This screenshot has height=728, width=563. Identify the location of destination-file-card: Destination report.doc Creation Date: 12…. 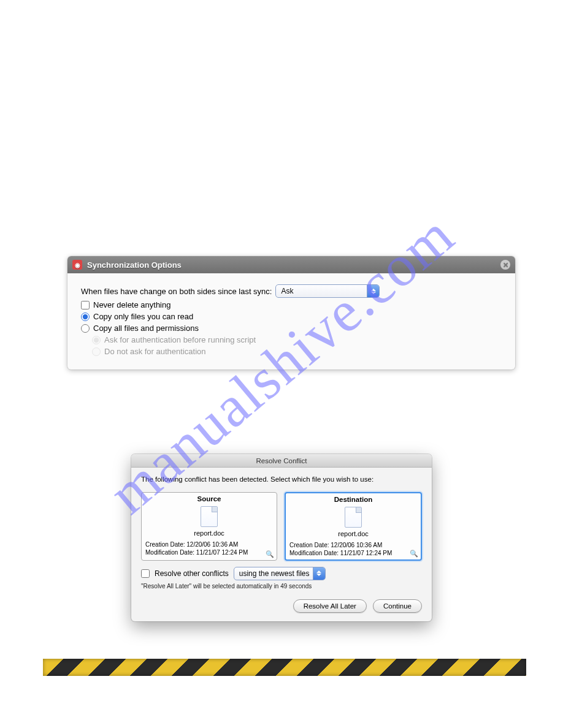
(353, 526).